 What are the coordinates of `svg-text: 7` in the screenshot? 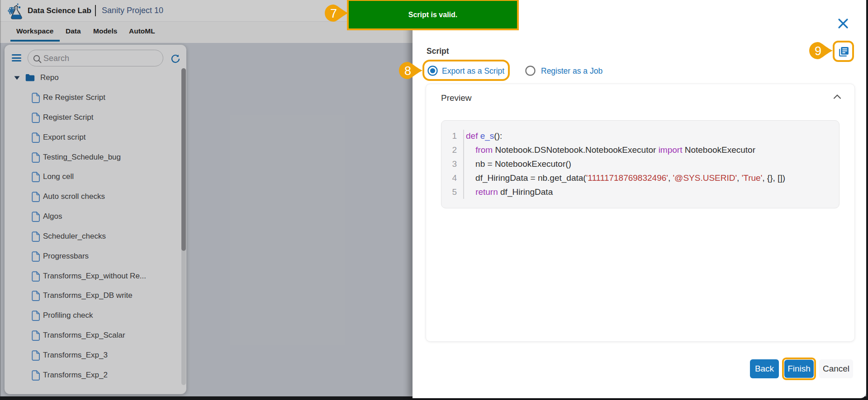 It's located at (334, 14).